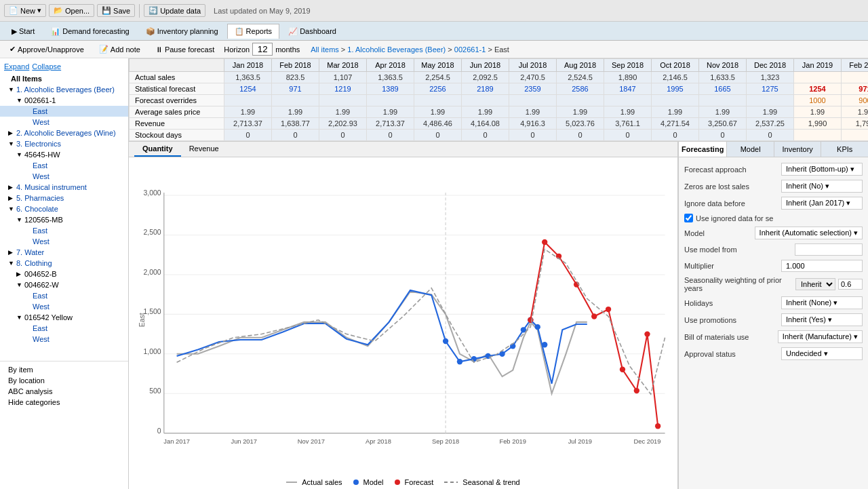 The height and width of the screenshot is (489, 868). I want to click on cell: 3,250.67, so click(723, 123).